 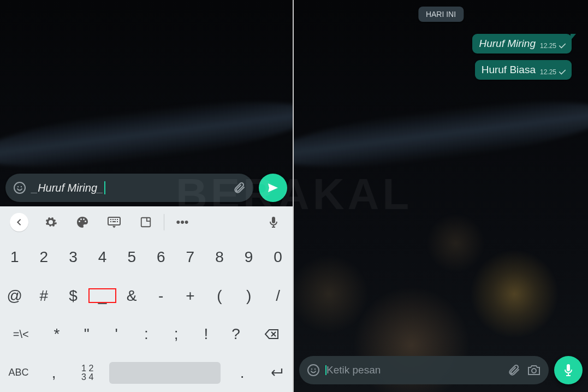 What do you see at coordinates (573, 37) in the screenshot?
I see `bubble-tail` at bounding box center [573, 37].